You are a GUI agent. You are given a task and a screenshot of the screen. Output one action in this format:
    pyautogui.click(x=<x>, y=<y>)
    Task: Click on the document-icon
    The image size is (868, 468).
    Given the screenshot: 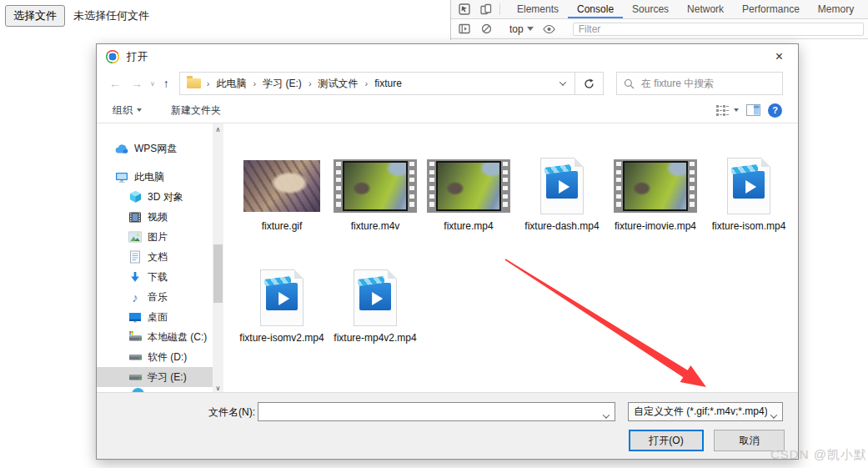 What is the action you would take?
    pyautogui.click(x=135, y=257)
    